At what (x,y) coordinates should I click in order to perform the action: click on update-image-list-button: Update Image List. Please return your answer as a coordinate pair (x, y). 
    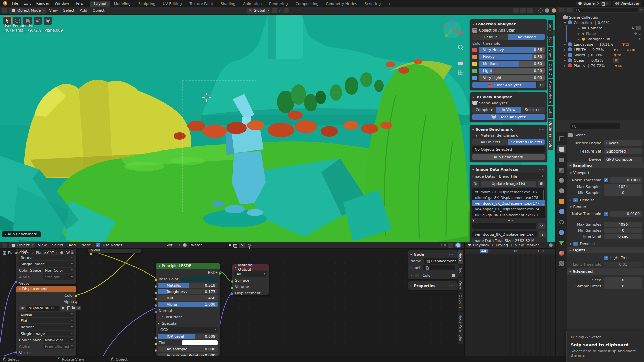
    Looking at the image, I should click on (508, 184).